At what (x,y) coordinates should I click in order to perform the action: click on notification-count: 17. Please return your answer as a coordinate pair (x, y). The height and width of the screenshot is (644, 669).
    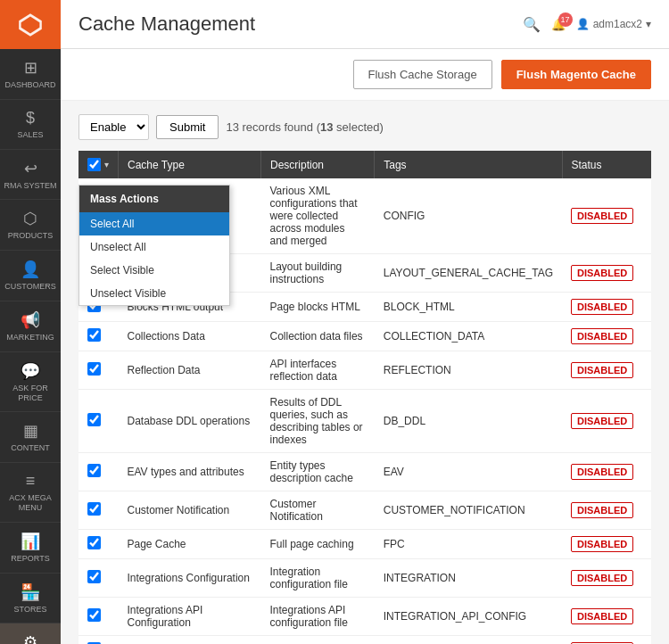
    Looking at the image, I should click on (566, 20).